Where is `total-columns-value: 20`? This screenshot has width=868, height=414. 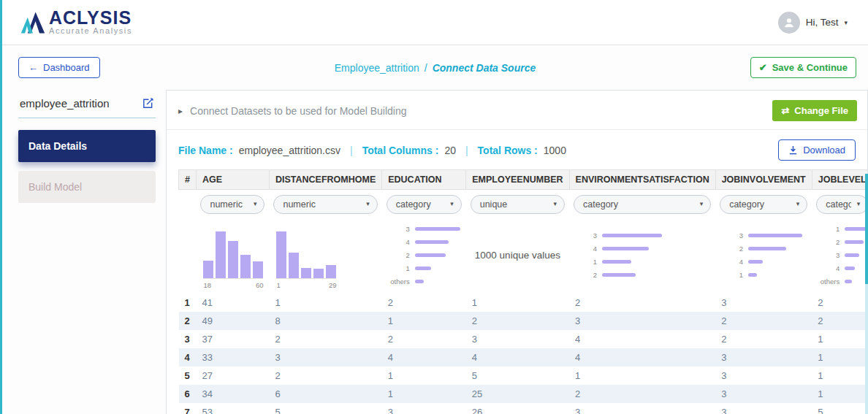 total-columns-value: 20 is located at coordinates (450, 150).